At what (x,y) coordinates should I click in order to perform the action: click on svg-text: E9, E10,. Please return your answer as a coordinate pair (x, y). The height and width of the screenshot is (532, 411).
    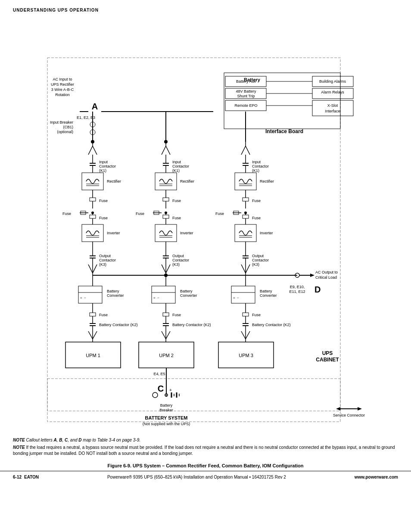
    Looking at the image, I should click on (297, 287).